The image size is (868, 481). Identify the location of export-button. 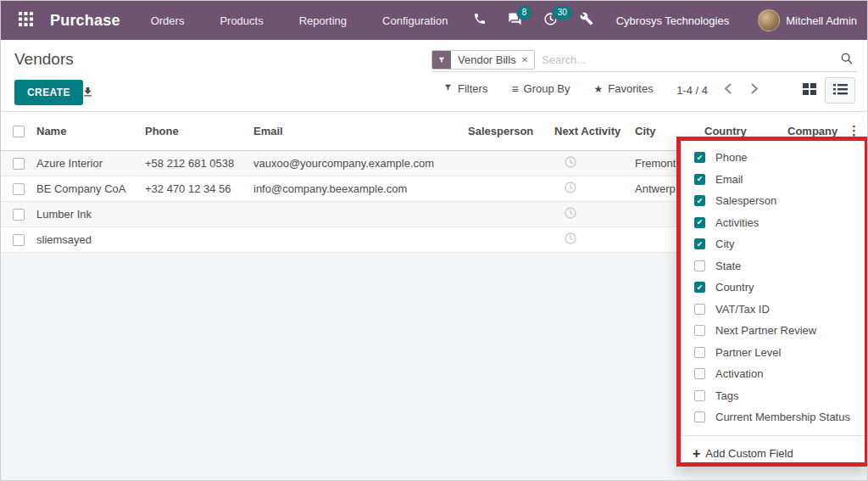
(87, 93).